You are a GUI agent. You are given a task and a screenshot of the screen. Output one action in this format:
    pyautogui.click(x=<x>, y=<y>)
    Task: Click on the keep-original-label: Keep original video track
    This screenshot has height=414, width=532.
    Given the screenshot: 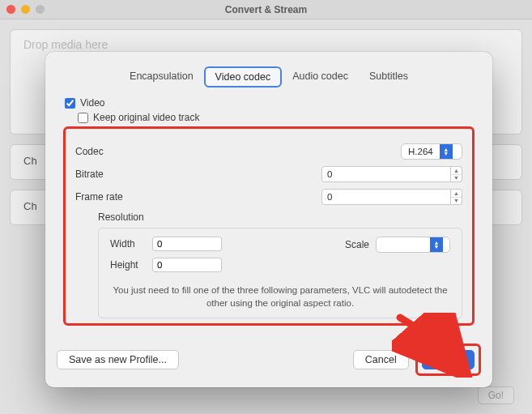 What is the action you would take?
    pyautogui.click(x=146, y=117)
    